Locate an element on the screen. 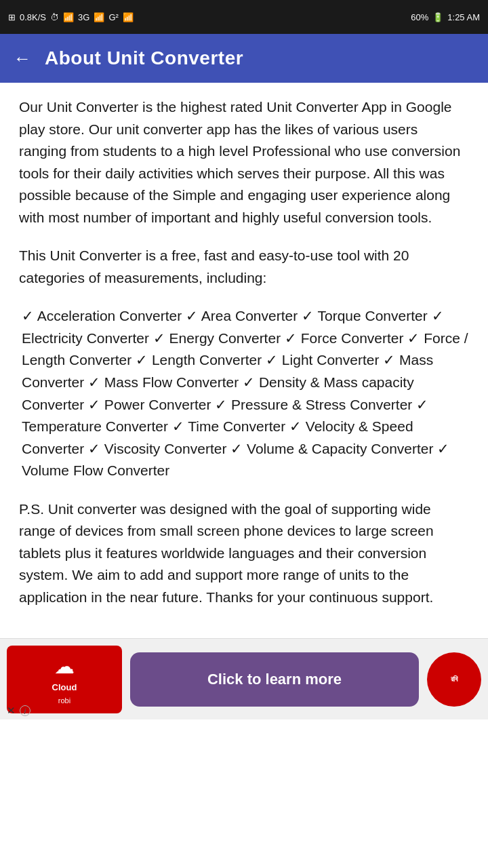  clock-icon: ⏱ is located at coordinates (54, 18).